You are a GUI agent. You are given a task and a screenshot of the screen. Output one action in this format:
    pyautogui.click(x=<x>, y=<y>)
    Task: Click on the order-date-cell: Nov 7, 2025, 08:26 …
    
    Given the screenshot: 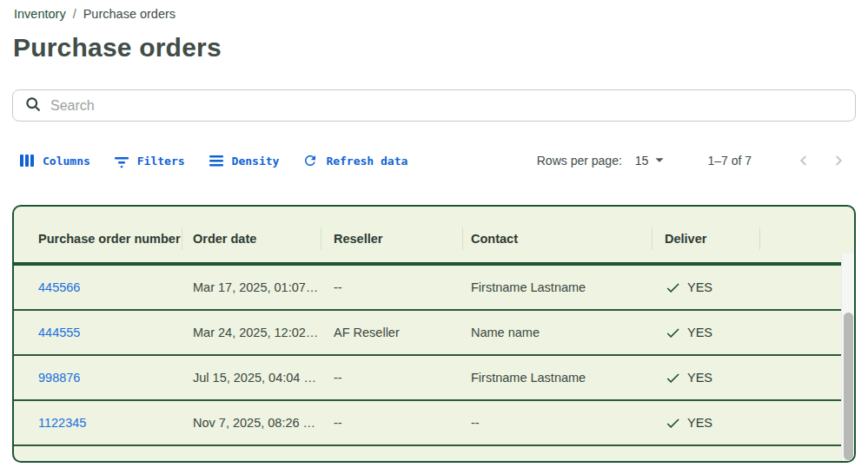 What is the action you would take?
    pyautogui.click(x=251, y=423)
    